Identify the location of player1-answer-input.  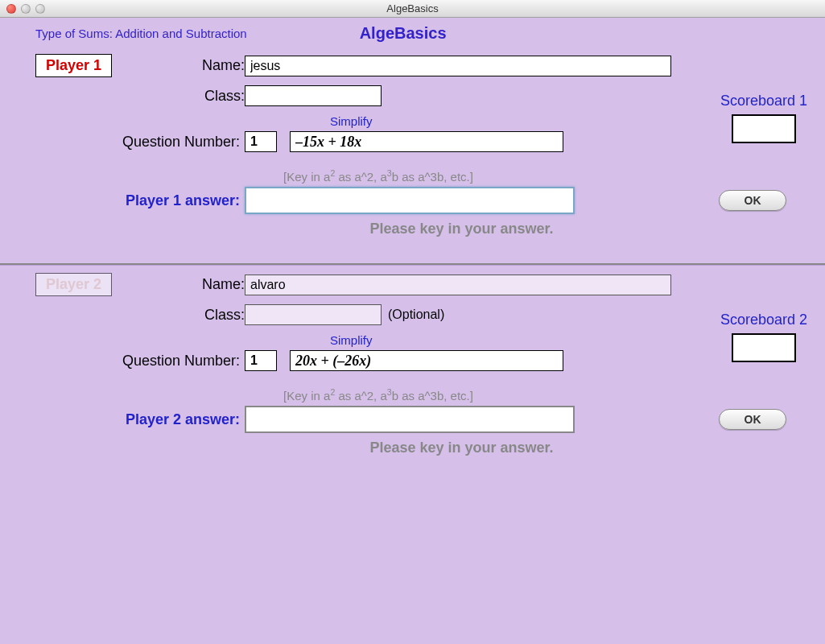
(410, 200).